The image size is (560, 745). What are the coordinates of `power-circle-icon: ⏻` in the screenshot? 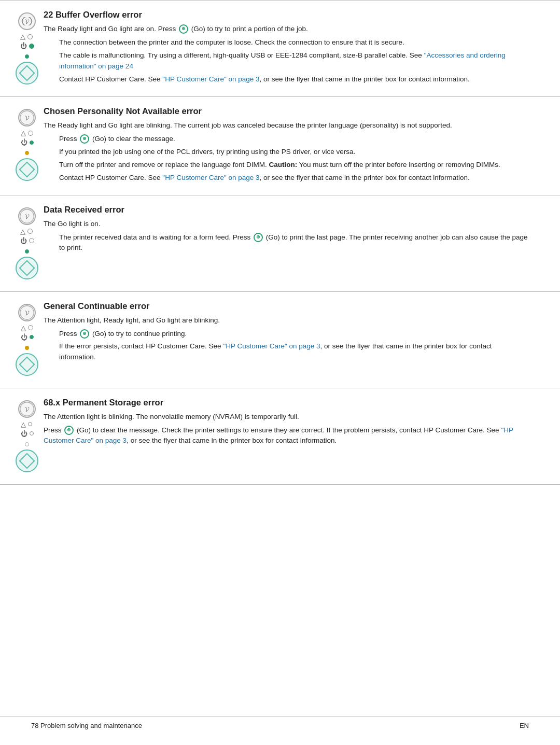 It's located at (24, 46).